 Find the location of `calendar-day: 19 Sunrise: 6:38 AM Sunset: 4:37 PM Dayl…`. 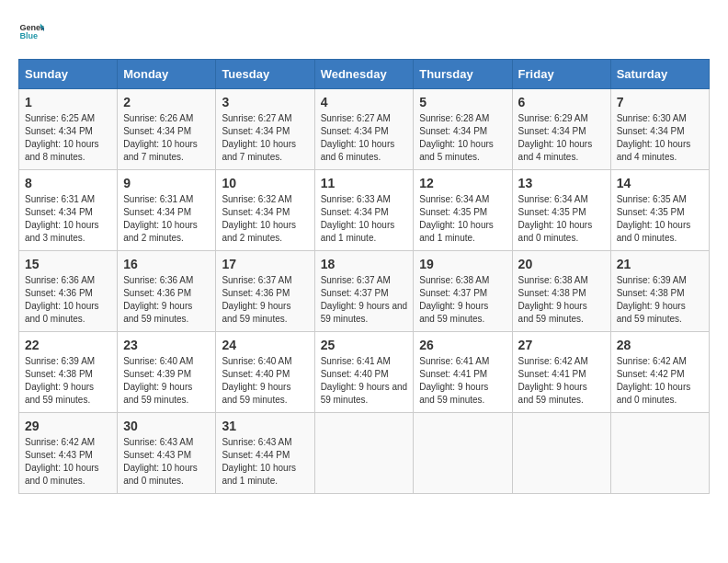

calendar-day: 19 Sunrise: 6:38 AM Sunset: 4:37 PM Dayl… is located at coordinates (463, 292).